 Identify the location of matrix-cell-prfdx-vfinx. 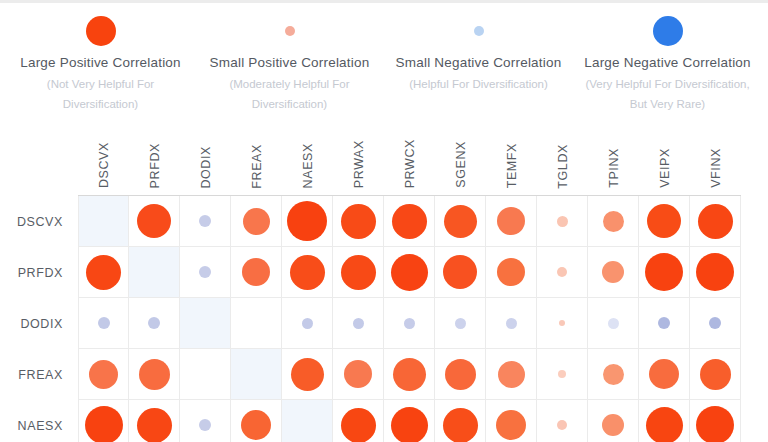
(716, 272).